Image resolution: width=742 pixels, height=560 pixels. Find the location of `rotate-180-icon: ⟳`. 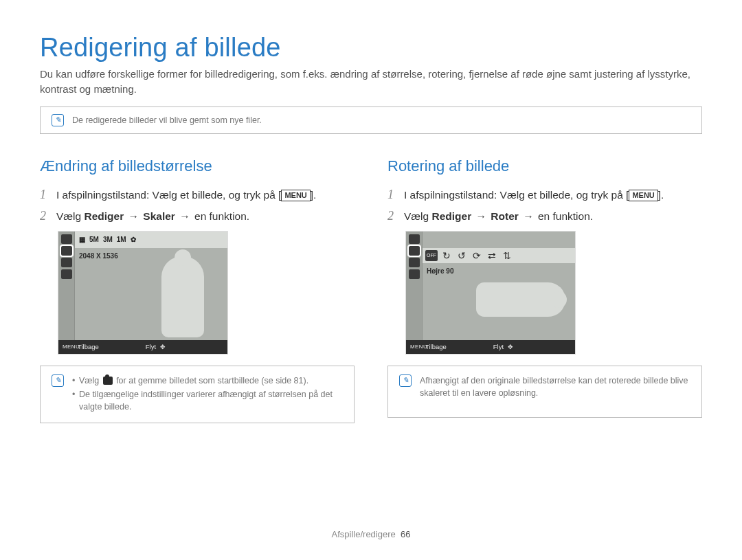

rotate-180-icon: ⟳ is located at coordinates (477, 256).